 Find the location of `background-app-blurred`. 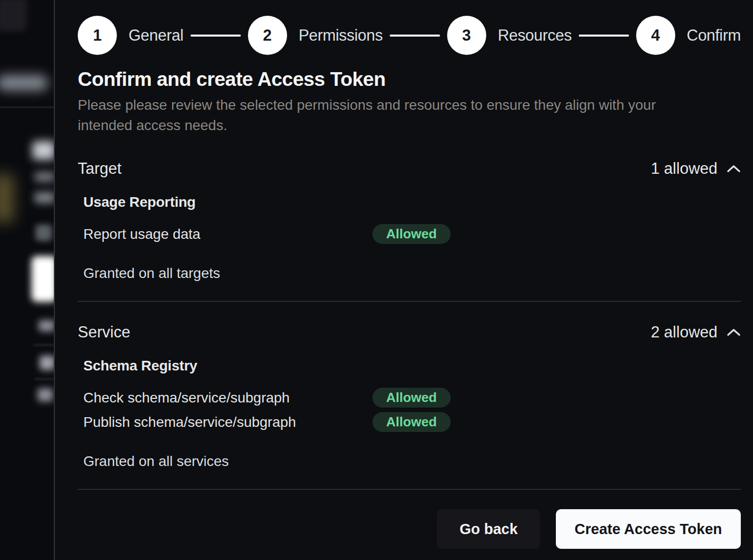

background-app-blurred is located at coordinates (27, 280).